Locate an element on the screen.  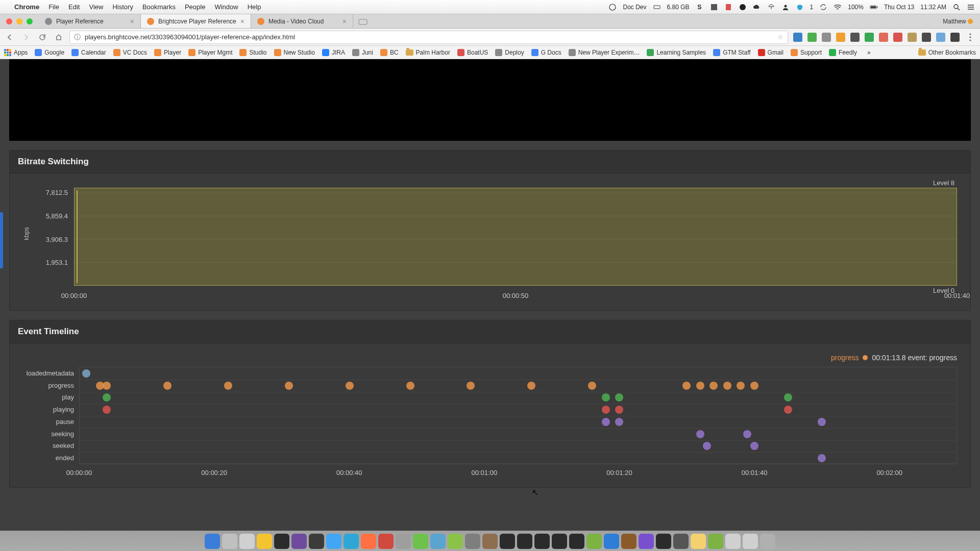
home-button is located at coordinates (59, 37).